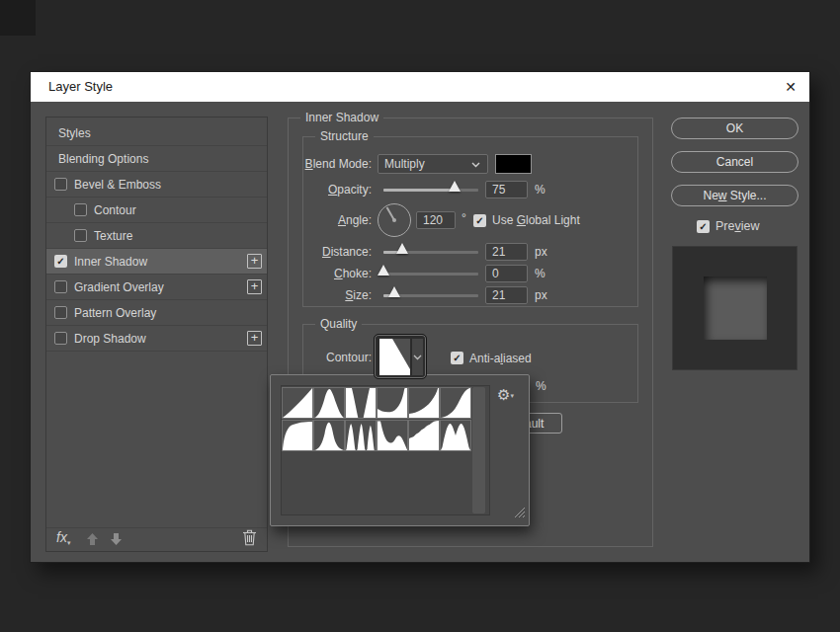  I want to click on angle-value: 120, so click(433, 220).